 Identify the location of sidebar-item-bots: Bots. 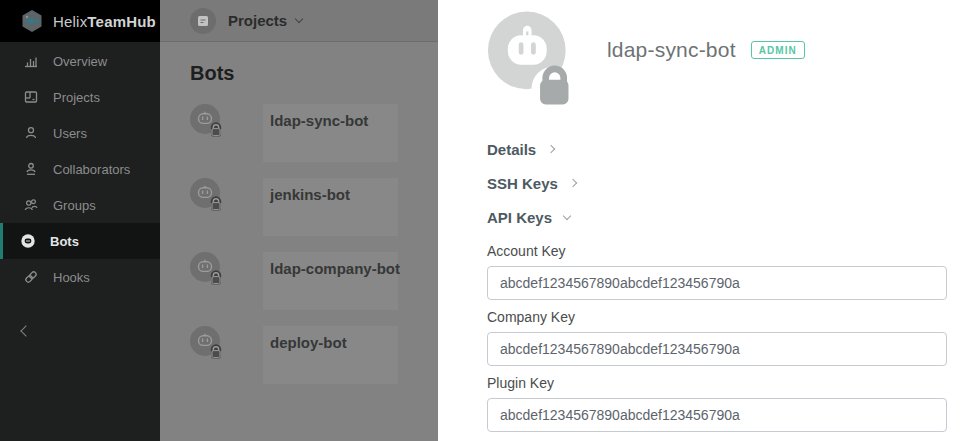
(80, 241).